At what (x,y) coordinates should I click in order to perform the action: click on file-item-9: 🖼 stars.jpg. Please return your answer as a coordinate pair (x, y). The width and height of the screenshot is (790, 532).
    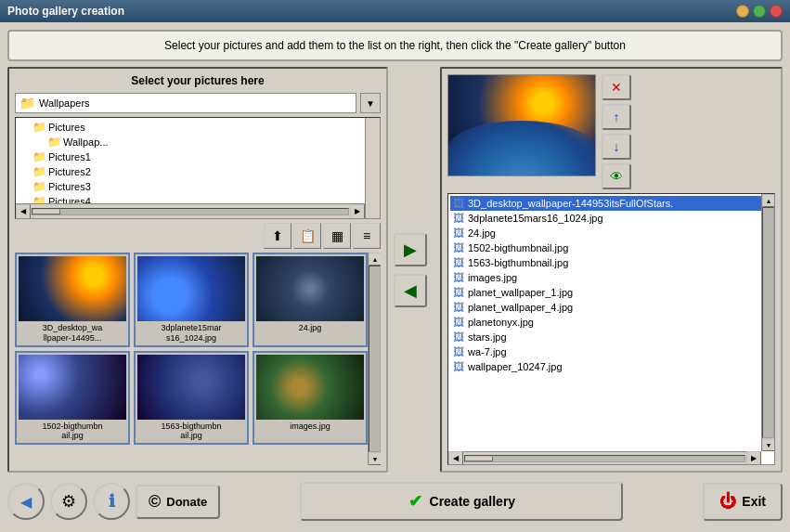
    Looking at the image, I should click on (611, 337).